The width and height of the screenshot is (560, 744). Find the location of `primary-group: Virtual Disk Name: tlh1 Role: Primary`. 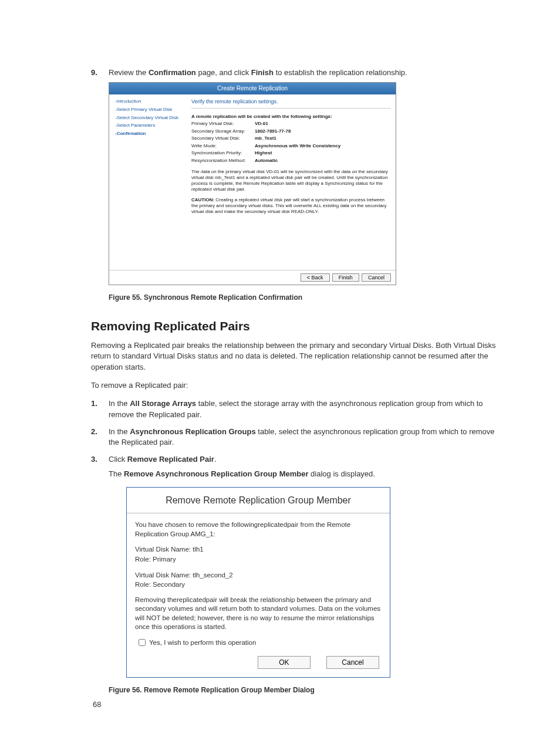

primary-group: Virtual Disk Name: tlh1 Role: Primary is located at coordinates (258, 554).